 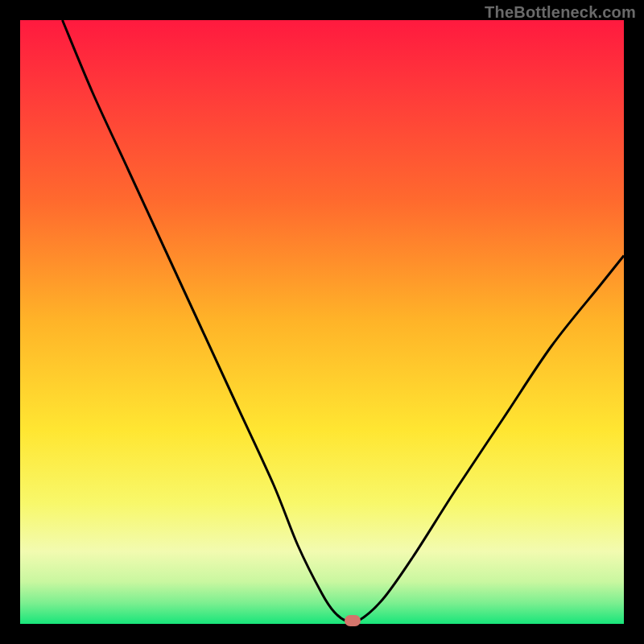 What do you see at coordinates (353, 621) in the screenshot?
I see `optimum-marker` at bounding box center [353, 621].